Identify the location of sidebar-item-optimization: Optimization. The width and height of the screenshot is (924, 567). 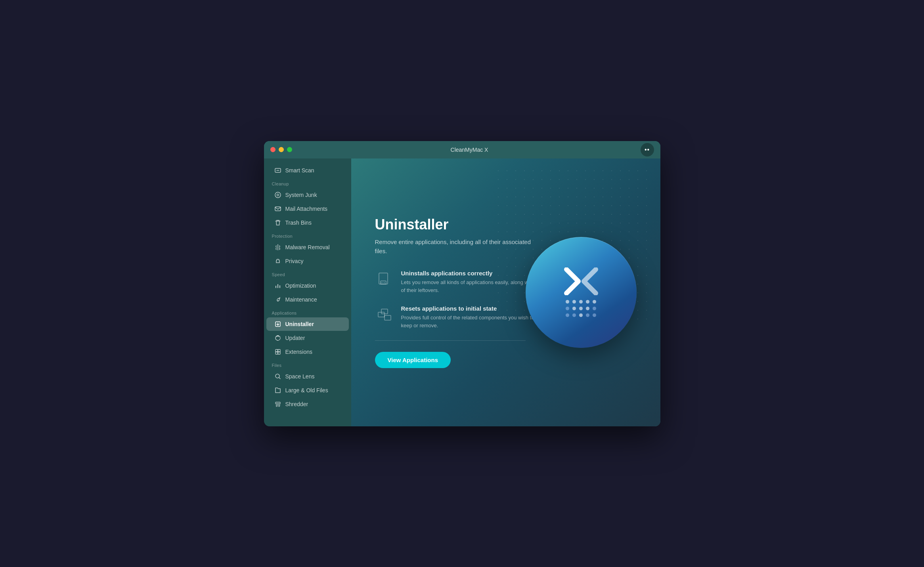
(308, 286).